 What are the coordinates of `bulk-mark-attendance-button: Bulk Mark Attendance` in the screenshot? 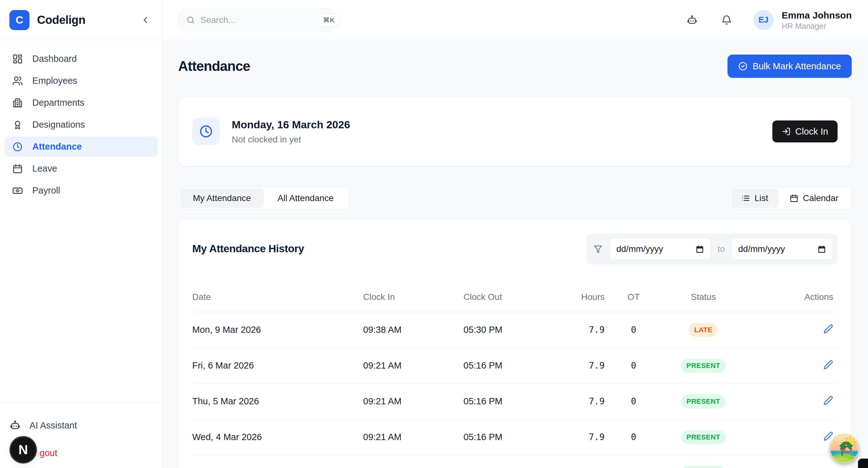 It's located at (790, 66).